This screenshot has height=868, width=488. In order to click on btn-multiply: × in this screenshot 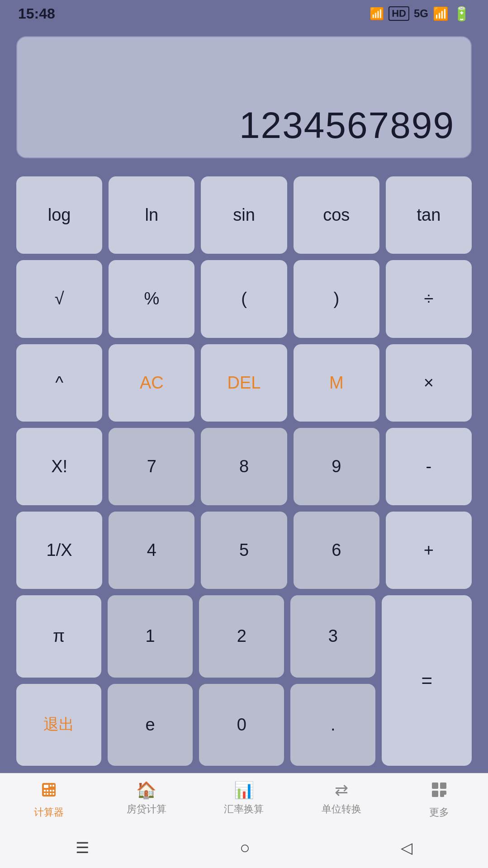, I will do `click(429, 383)`.